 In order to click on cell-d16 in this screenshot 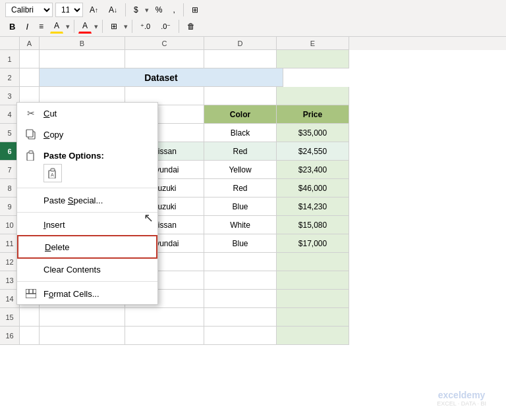, I will do `click(240, 336)`.